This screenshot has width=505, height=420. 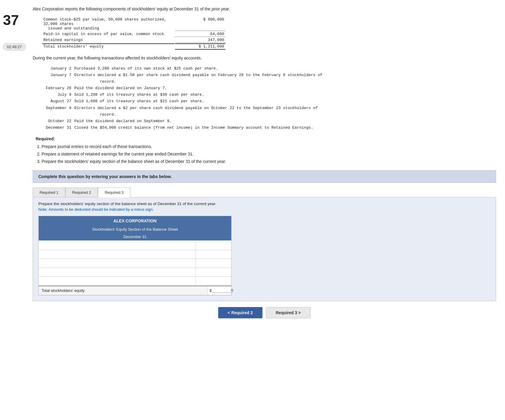 I want to click on bottom-nav: Required 2 Required 3, so click(x=265, y=313).